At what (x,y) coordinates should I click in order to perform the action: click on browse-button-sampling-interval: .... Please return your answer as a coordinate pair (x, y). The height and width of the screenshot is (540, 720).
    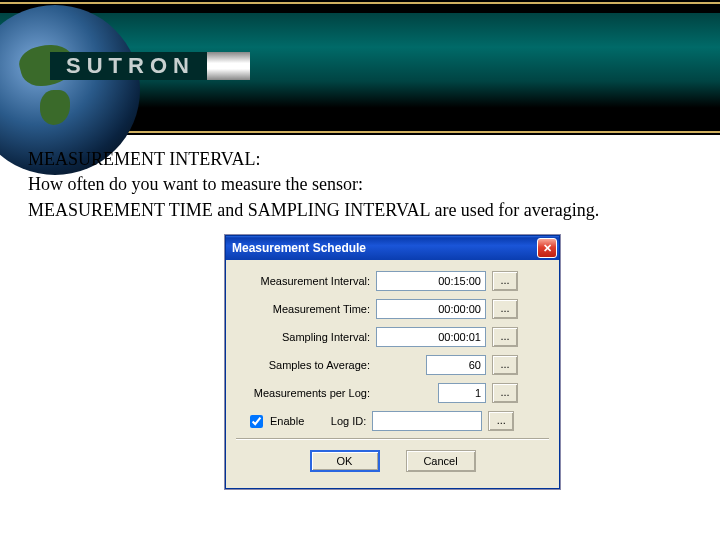
    Looking at the image, I should click on (505, 337).